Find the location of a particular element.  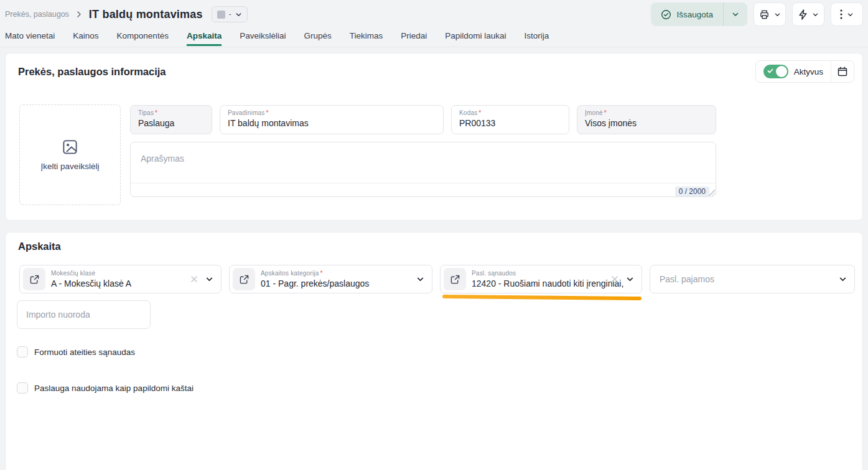

tab-papildomi-laukai: Papildomi laukai is located at coordinates (475, 37).